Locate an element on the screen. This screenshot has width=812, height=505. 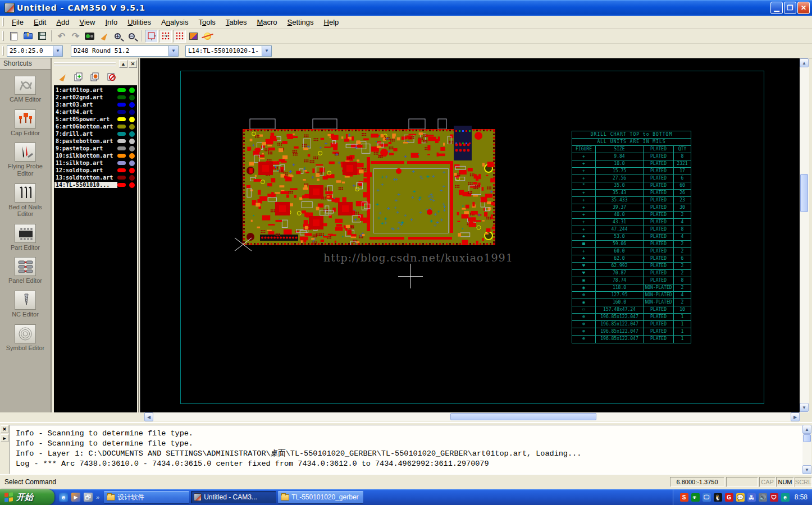
minimize-button: ▁ is located at coordinates (777, 8).